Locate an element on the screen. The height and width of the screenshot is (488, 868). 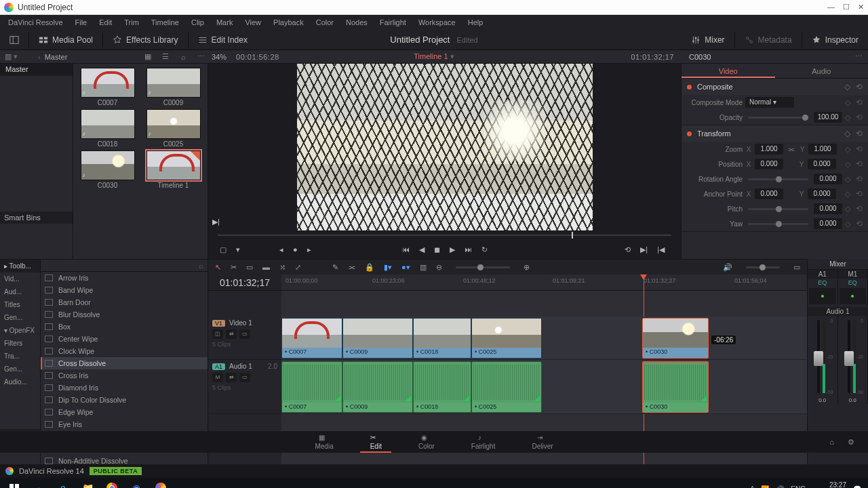
viewer-image is located at coordinates (445, 147).